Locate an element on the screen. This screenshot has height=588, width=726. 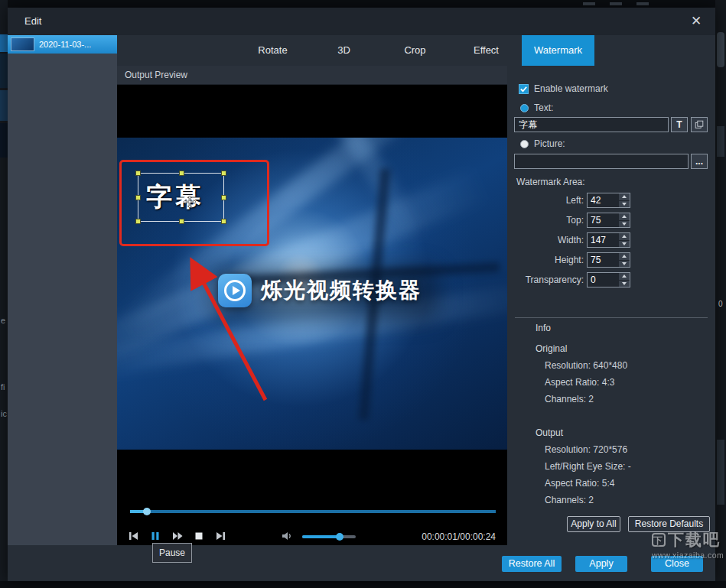
watermark-picture-input is located at coordinates (601, 161).